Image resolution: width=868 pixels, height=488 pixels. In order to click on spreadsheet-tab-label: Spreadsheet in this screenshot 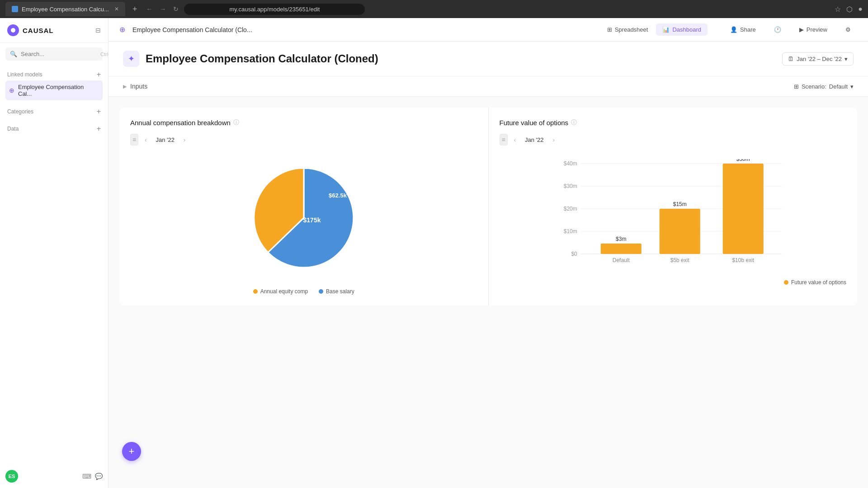, I will do `click(632, 30)`.